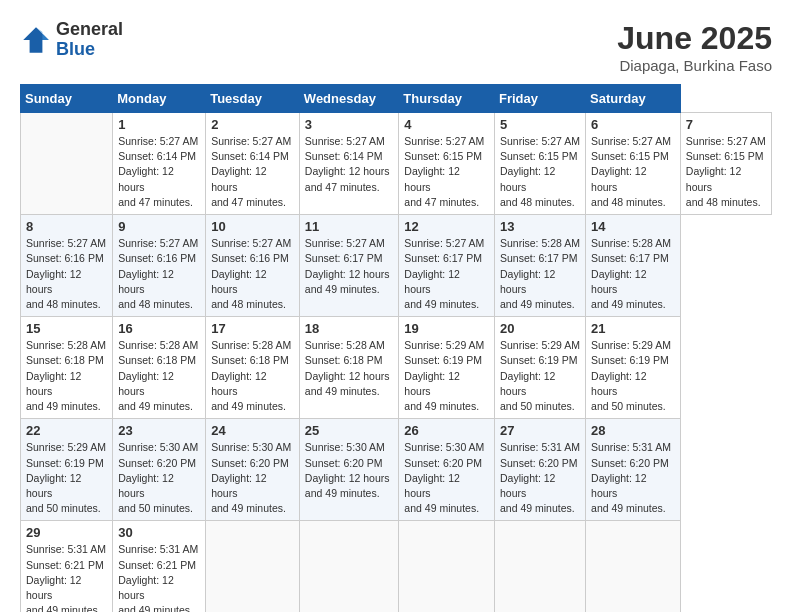 The width and height of the screenshot is (792, 612). I want to click on day-number: 12, so click(446, 226).